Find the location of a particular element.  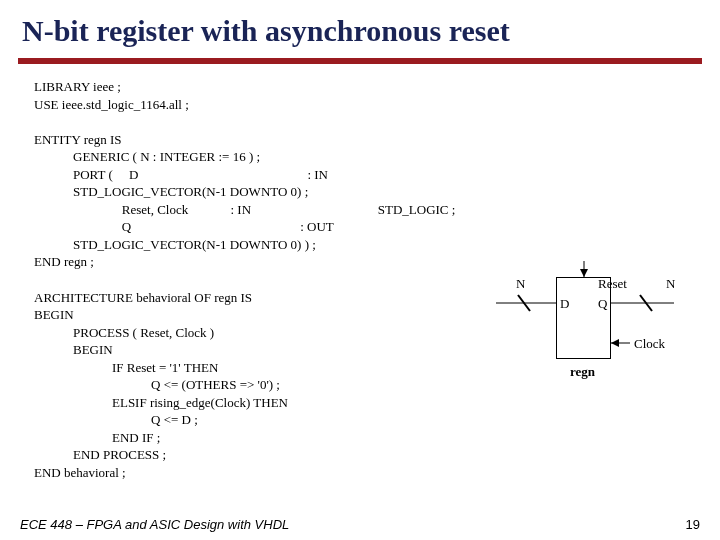

register-diagram: N N Reset D Q Clock regn is located at coordinates (595, 334).